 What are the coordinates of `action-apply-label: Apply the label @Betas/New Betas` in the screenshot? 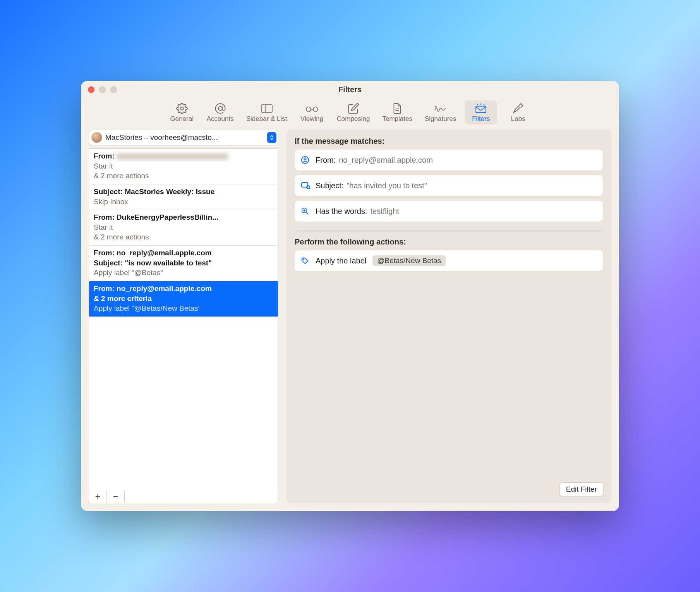 It's located at (449, 261).